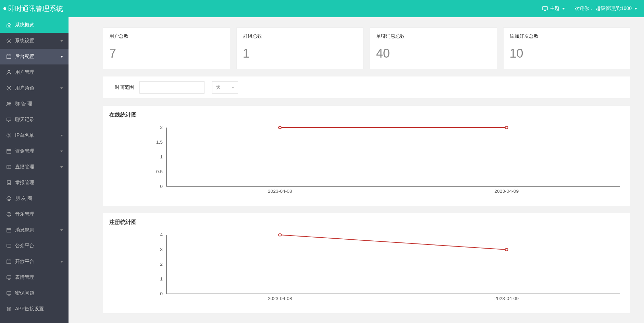  What do you see at coordinates (34, 183) in the screenshot?
I see `sidebar-item-10: 举报管理` at bounding box center [34, 183].